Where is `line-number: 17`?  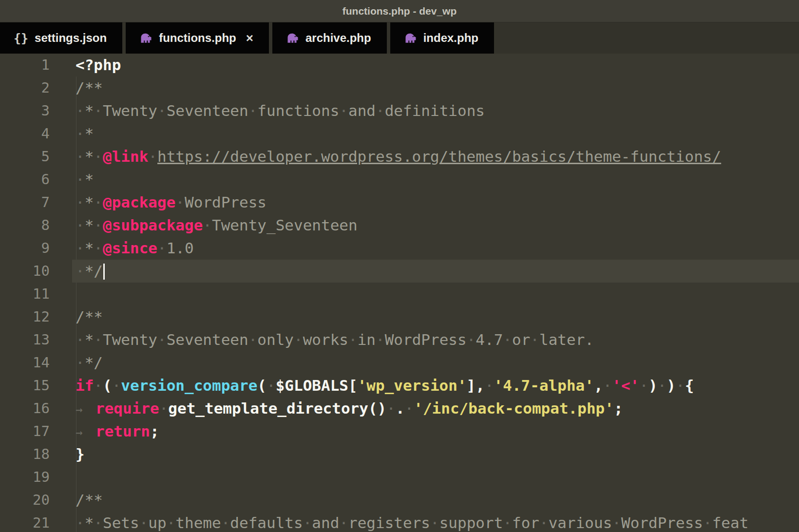
line-number: 17 is located at coordinates (25, 432).